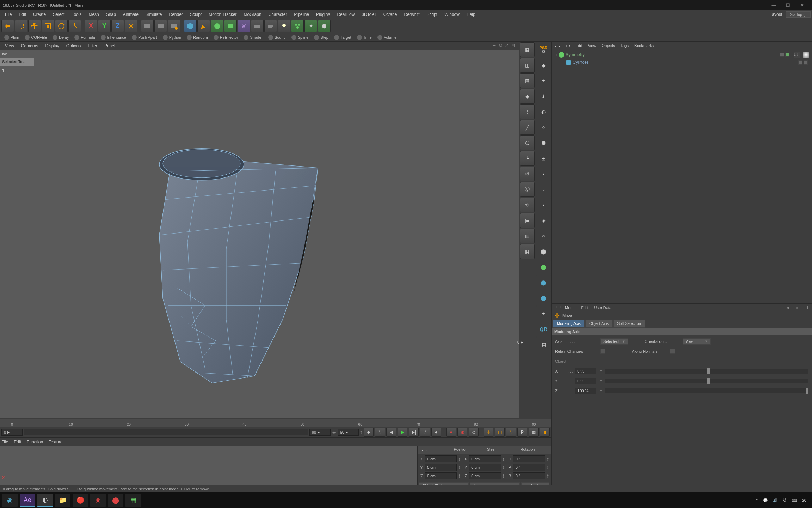 This screenshot has height=508, width=812. What do you see at coordinates (543, 252) in the screenshot?
I see `cmd-icon-13: ⬤` at bounding box center [543, 252].